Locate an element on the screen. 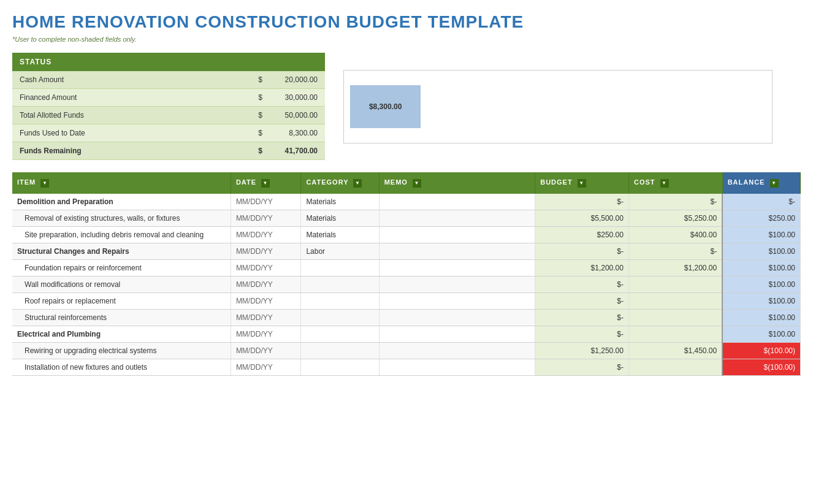 The width and height of the screenshot is (813, 504). status-value: 50,000.00 is located at coordinates (297, 115).